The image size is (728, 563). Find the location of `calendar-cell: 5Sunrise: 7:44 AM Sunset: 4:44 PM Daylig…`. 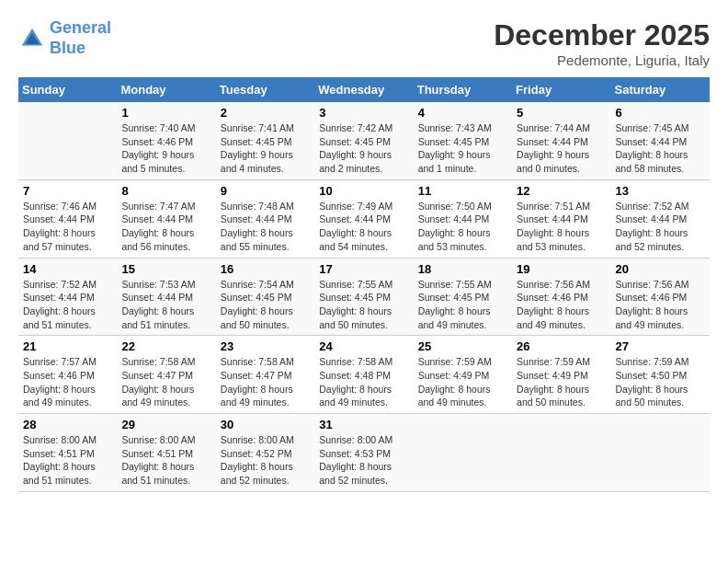

calendar-cell: 5Sunrise: 7:44 AM Sunset: 4:44 PM Daylig… is located at coordinates (561, 141).